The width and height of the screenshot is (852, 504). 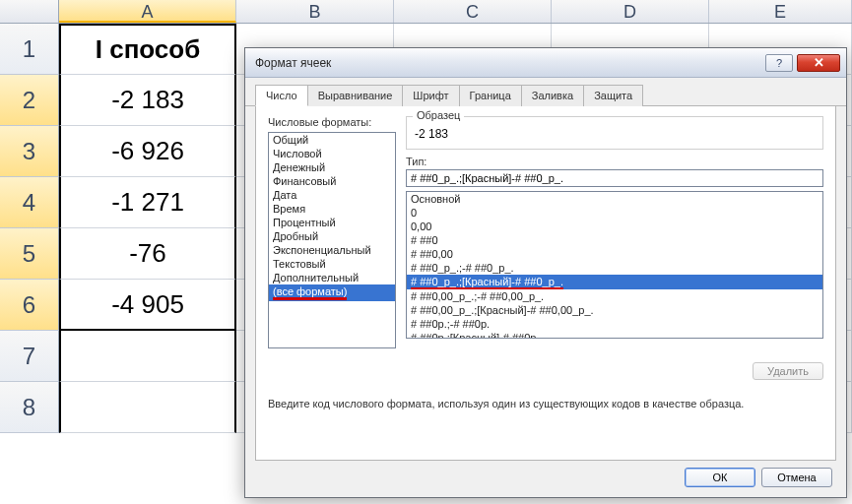 I want to click on tab-шрифт: Шрифт, so click(x=430, y=95).